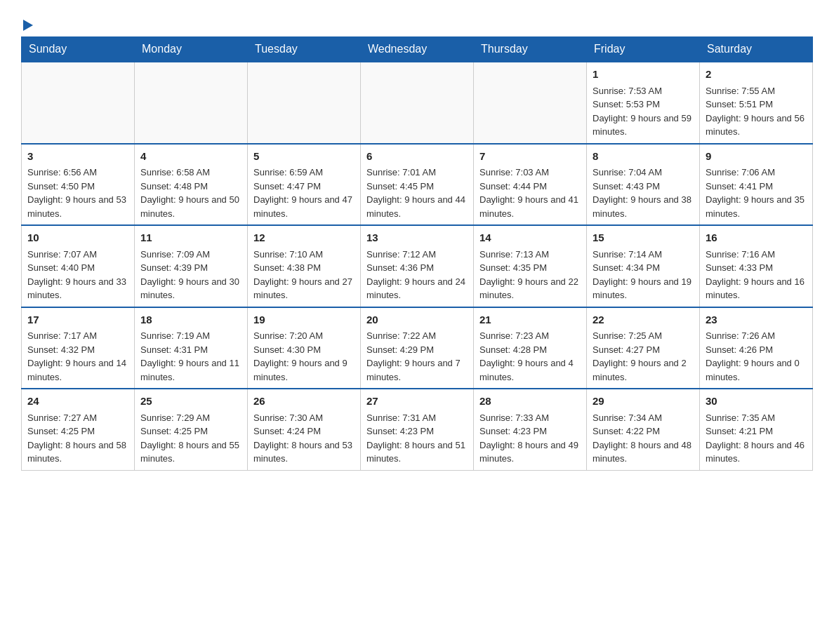  What do you see at coordinates (529, 289) in the screenshot?
I see `daylight-text: Daylight: 9 hours and 22 minutes.` at bounding box center [529, 289].